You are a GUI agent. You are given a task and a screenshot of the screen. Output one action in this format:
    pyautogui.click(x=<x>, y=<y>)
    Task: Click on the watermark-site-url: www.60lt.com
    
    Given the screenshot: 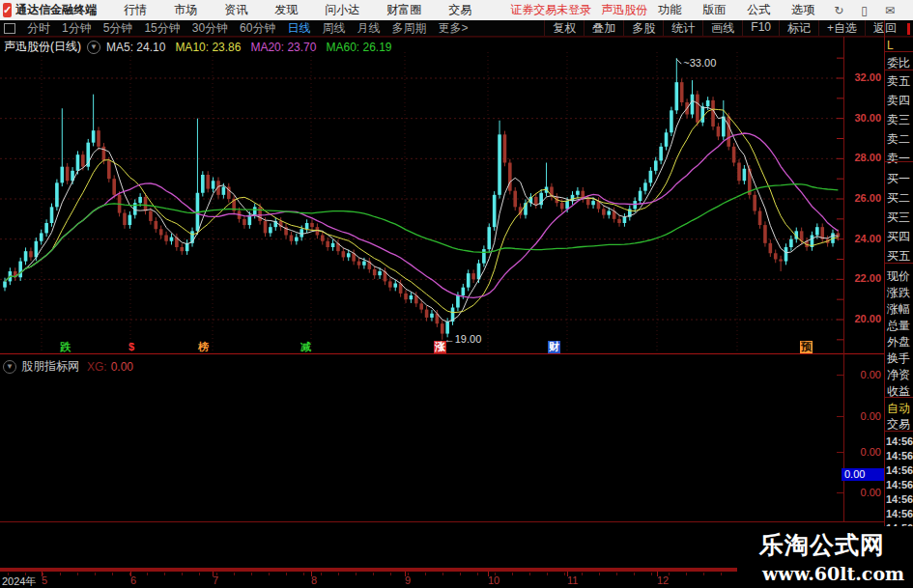 What is the action you would take?
    pyautogui.click(x=833, y=574)
    